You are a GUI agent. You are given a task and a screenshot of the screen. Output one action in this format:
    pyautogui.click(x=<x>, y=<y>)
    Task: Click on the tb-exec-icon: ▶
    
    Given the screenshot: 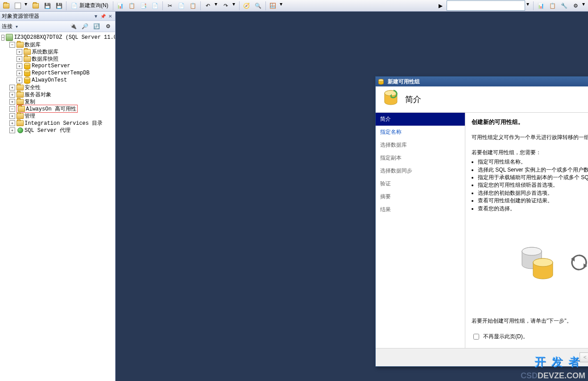 What is the action you would take?
    pyautogui.click(x=440, y=6)
    